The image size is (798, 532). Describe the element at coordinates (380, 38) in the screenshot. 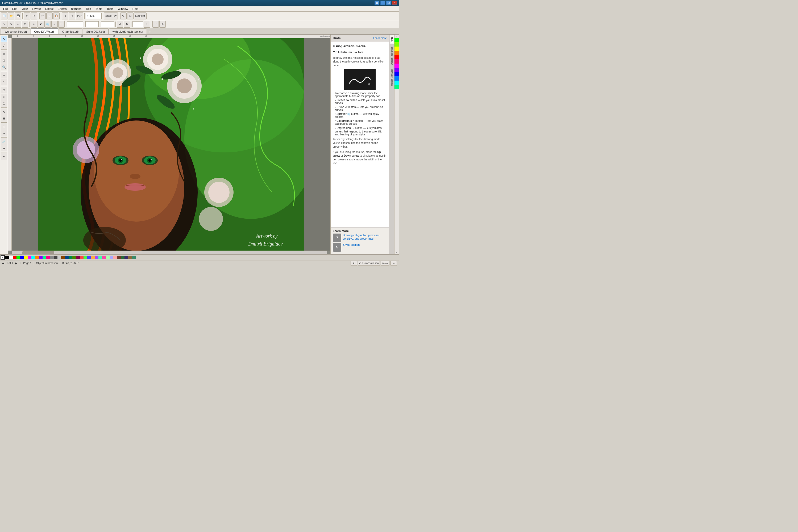

I see `hints-learn-more-link: Learn more` at that location.